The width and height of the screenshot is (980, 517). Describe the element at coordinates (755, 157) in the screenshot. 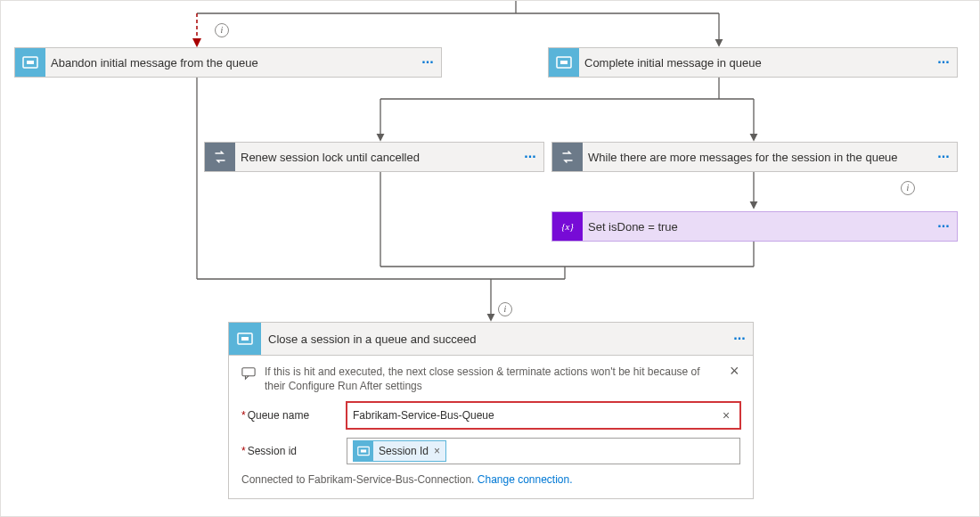

I see `action-while-more-messages: While there are more messages for the se…` at that location.